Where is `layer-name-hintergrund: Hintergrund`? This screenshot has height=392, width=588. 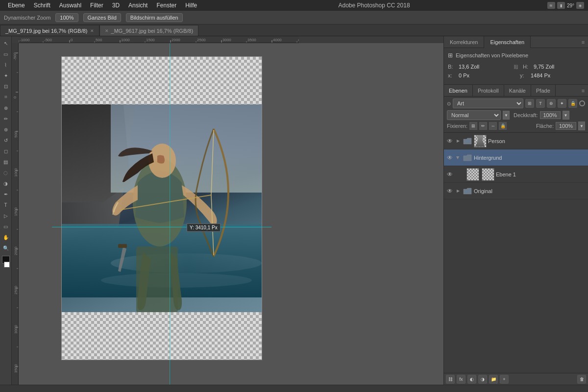
layer-name-hintergrund: Hintergrund is located at coordinates (488, 158).